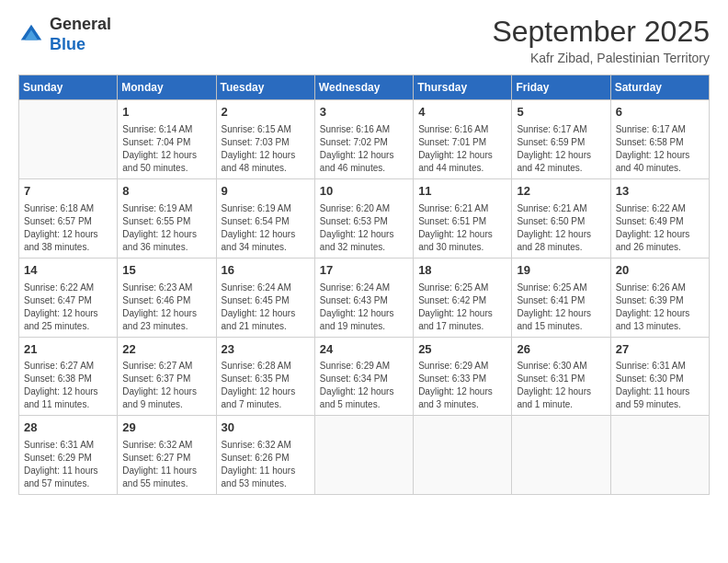 The image size is (728, 563). Describe the element at coordinates (660, 218) in the screenshot. I see `day-cell: 13Sunrise: 6:22 AM Sunset: 6:49 PM Dayli…` at that location.